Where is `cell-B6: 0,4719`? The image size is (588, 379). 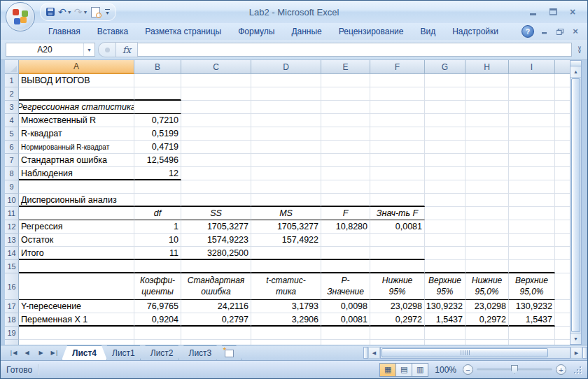 cell-B6: 0,4719 is located at coordinates (158, 147).